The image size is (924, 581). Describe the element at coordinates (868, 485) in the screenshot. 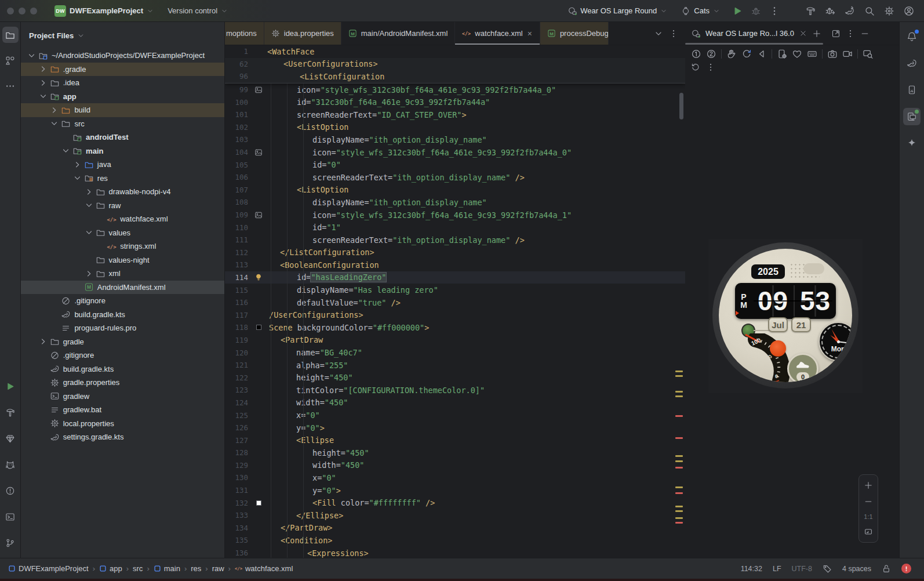

I see `zoom-in-icon` at that location.